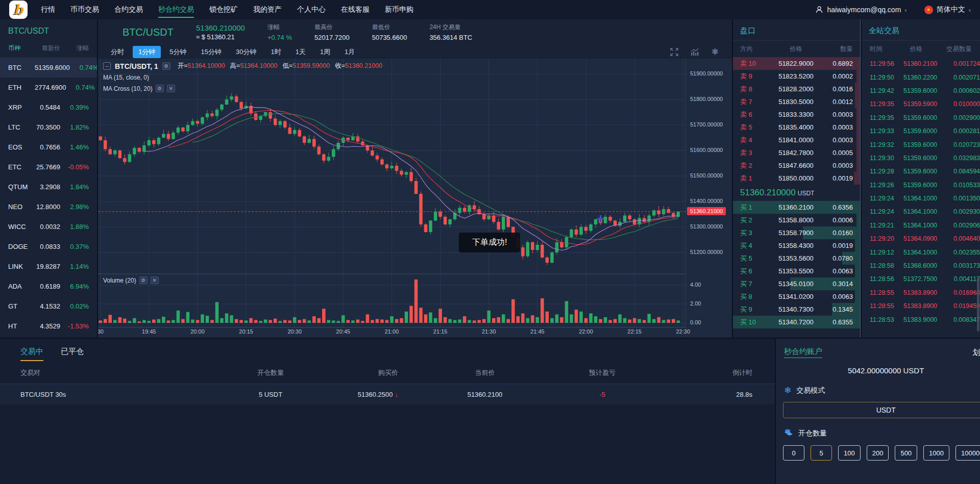 The height and width of the screenshot is (484, 980). I want to click on time-tick: 30, so click(101, 332).